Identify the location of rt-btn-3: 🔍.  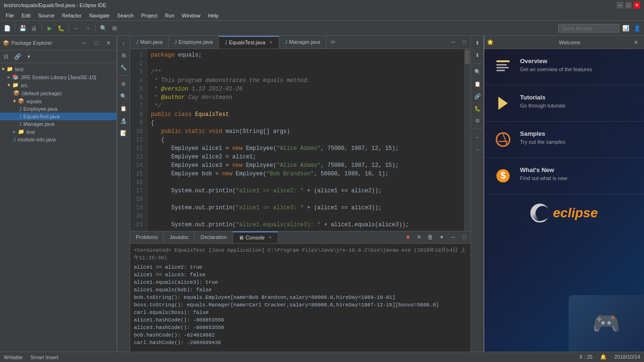
(478, 72).